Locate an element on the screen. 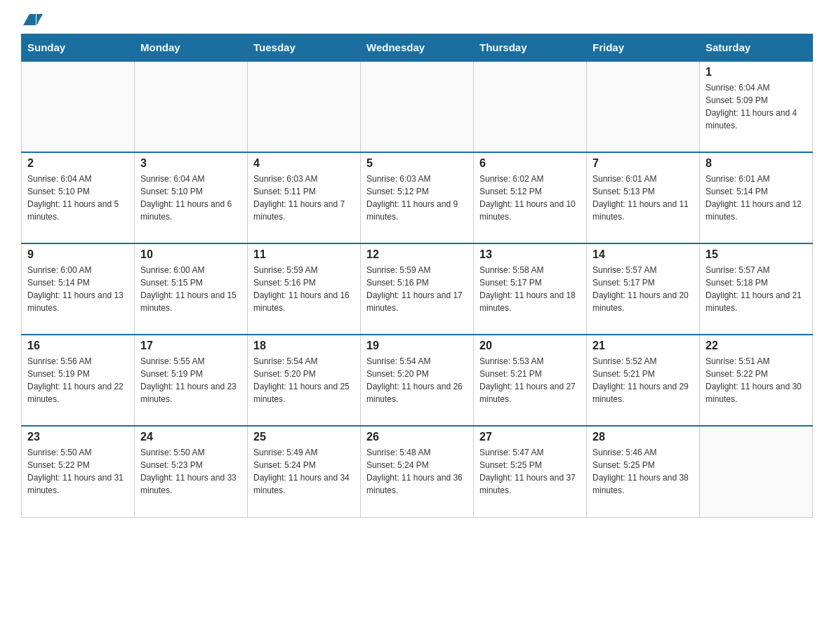  day-info: Sunrise: 5:57 AM Sunset: 5:17 PM Dayligh… is located at coordinates (643, 289).